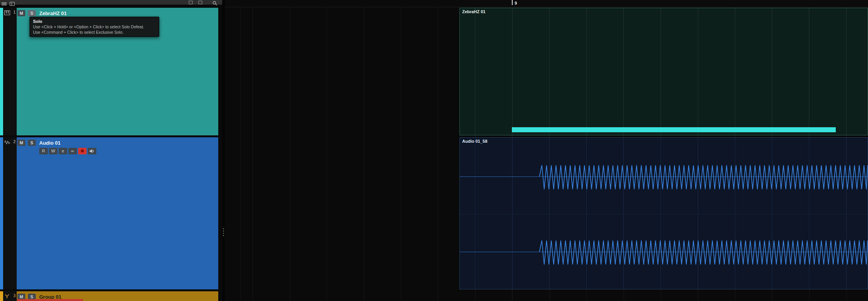 This screenshot has width=868, height=301. I want to click on midi-note-event, so click(674, 130).